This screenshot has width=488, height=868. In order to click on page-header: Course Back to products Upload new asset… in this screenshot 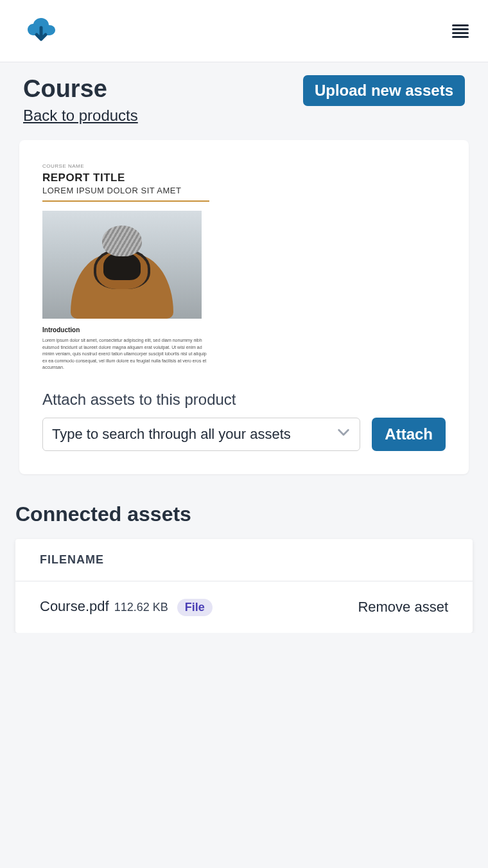, I will do `click(244, 102)`.